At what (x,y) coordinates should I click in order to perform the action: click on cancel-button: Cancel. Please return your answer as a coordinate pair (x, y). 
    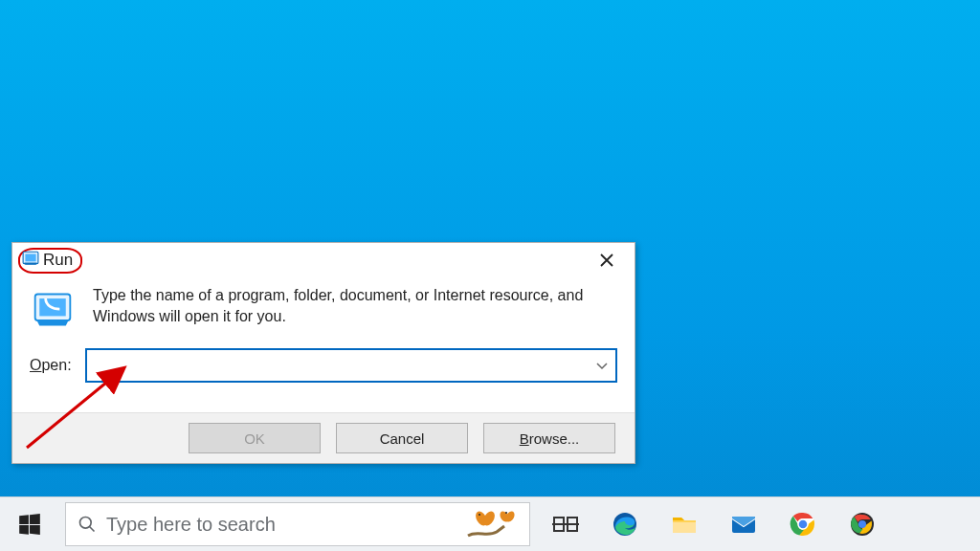
    Looking at the image, I should click on (402, 438).